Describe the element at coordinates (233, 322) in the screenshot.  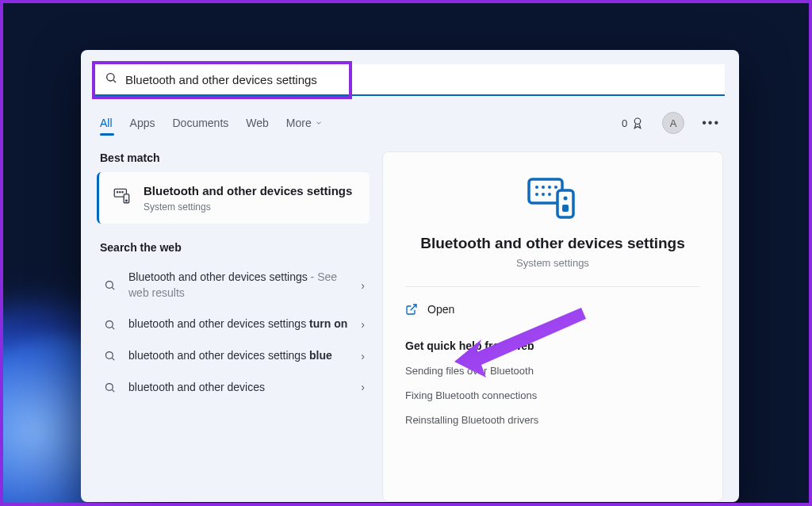
I see `web-results-section: Search the web Bluetooth and other devic…` at that location.